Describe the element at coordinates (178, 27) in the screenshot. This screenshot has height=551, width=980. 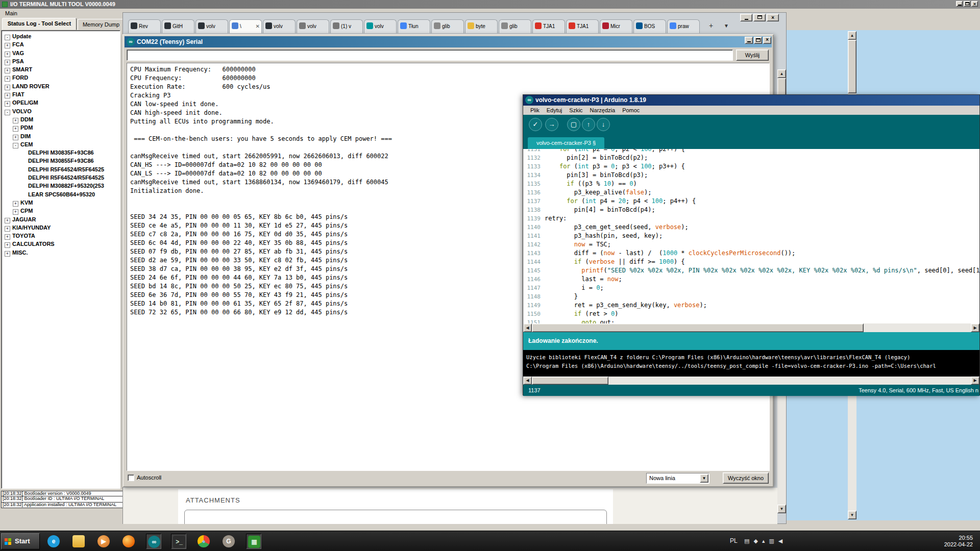
I see `browser-tab: GitH` at that location.